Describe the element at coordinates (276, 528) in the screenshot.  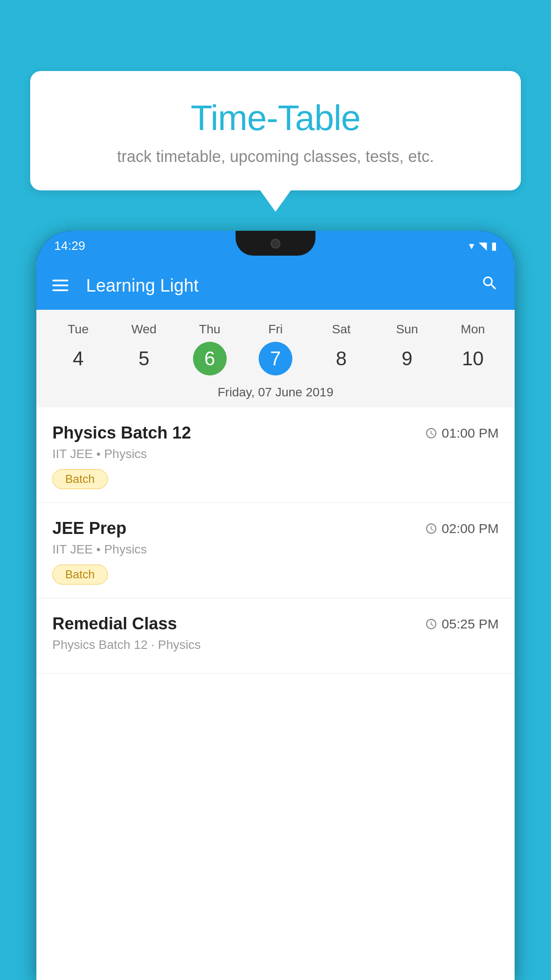
I see `schedule-item-header: JEE Prep 02:00 PM` at that location.